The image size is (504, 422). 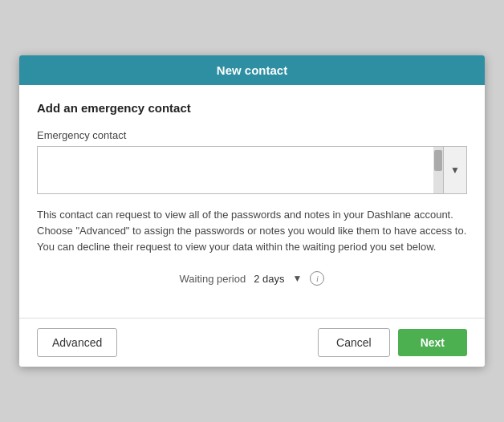 I want to click on footer-right: Cancel Next, so click(x=392, y=343).